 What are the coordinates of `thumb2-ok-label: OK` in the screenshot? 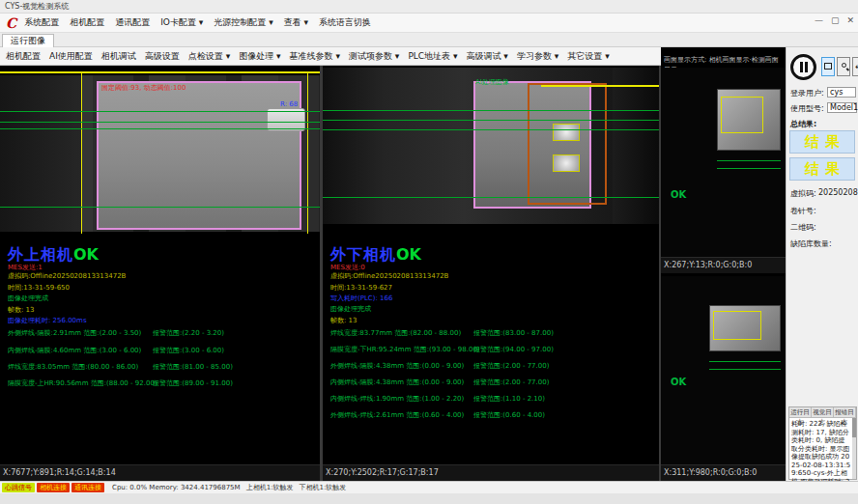 It's located at (678, 382).